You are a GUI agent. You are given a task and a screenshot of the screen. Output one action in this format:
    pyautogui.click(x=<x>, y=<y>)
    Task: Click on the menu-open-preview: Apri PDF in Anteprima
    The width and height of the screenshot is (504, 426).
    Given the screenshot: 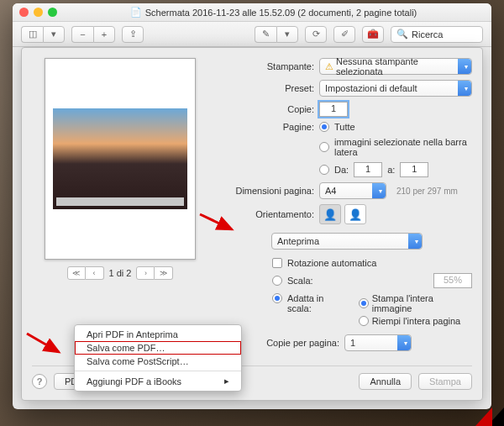 What is the action you would take?
    pyautogui.click(x=158, y=334)
    